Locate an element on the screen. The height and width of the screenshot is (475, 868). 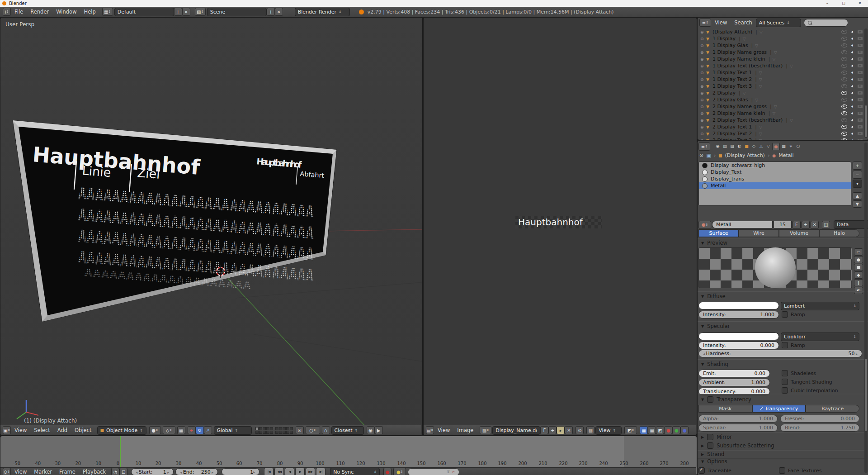
material-type-button: Surface is located at coordinates (719, 233).